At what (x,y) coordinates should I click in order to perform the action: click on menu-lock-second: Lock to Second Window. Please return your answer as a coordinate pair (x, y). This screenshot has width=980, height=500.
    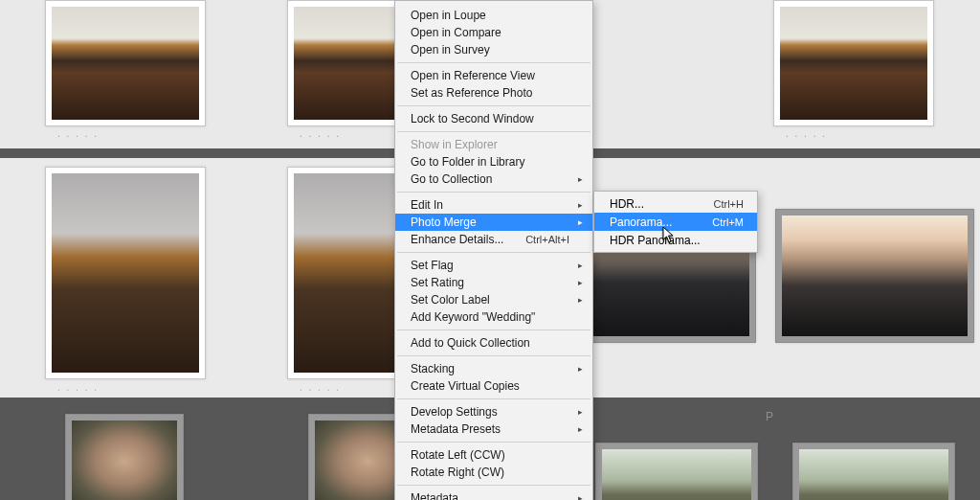
    Looking at the image, I should click on (494, 119).